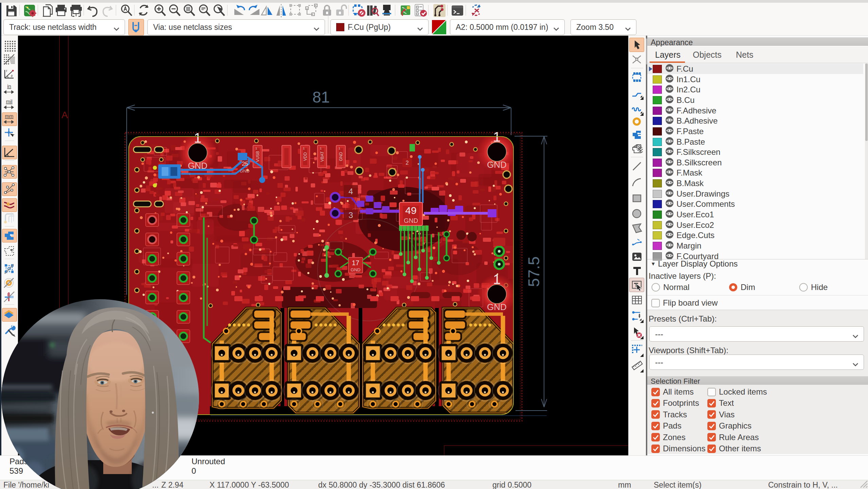  What do you see at coordinates (245, 164) in the screenshot?
I see `svg-text: 25` at bounding box center [245, 164].